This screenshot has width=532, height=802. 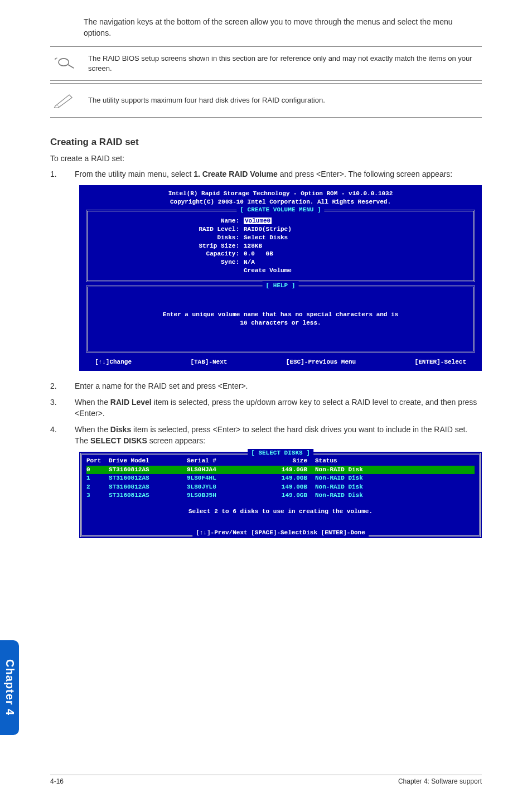 I want to click on help-title: [ HELP ], so click(x=281, y=286).